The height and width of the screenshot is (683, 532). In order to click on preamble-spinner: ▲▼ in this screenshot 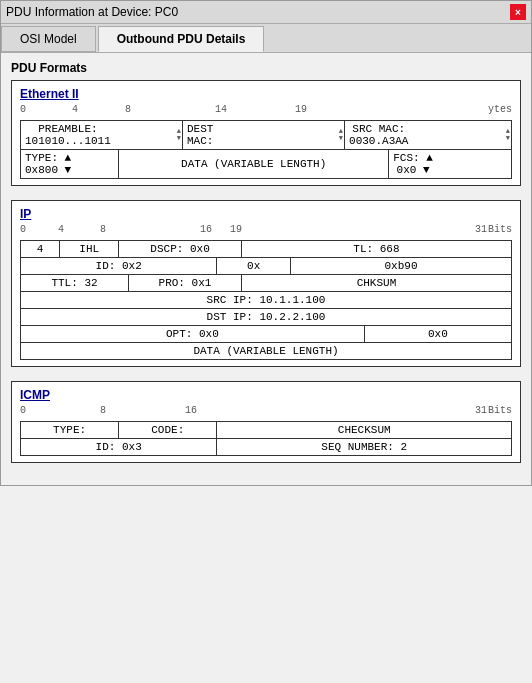, I will do `click(179, 135)`.